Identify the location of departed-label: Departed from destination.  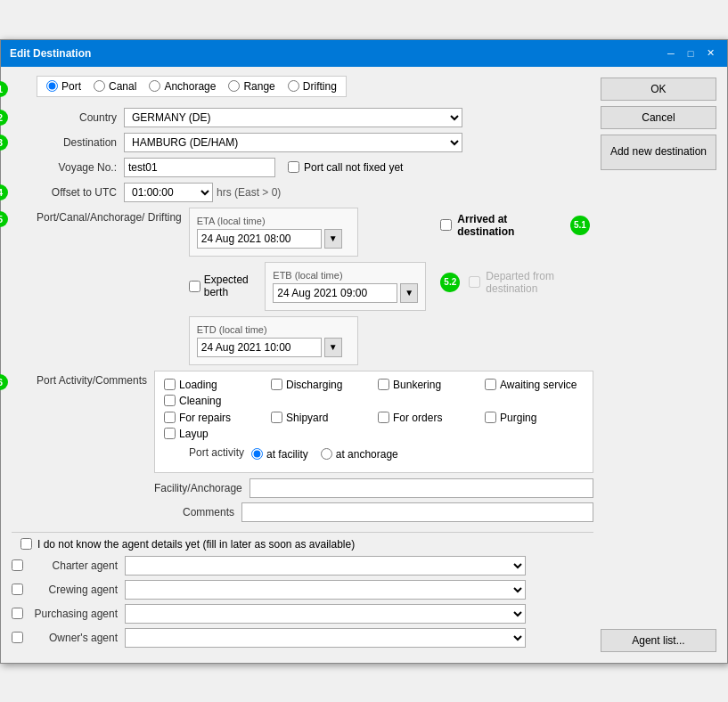
(531, 282).